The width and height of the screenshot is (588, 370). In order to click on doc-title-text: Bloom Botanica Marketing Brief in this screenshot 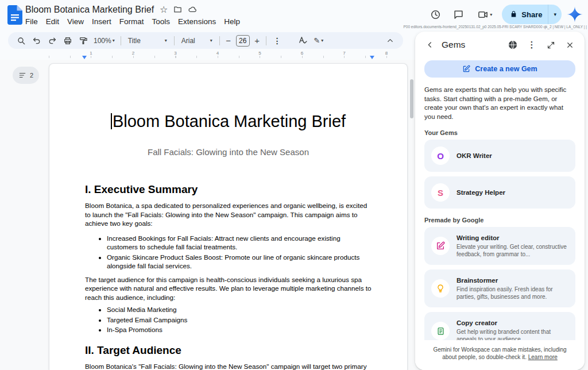, I will do `click(229, 121)`.